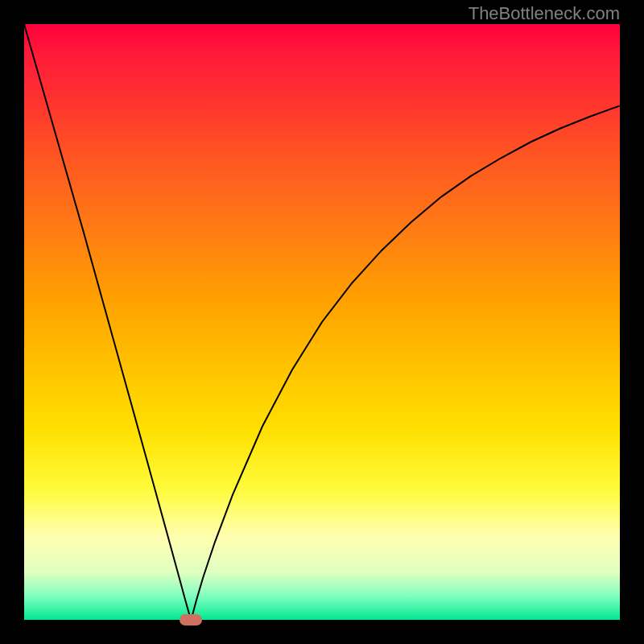  I want to click on minimum-marker, so click(191, 620).